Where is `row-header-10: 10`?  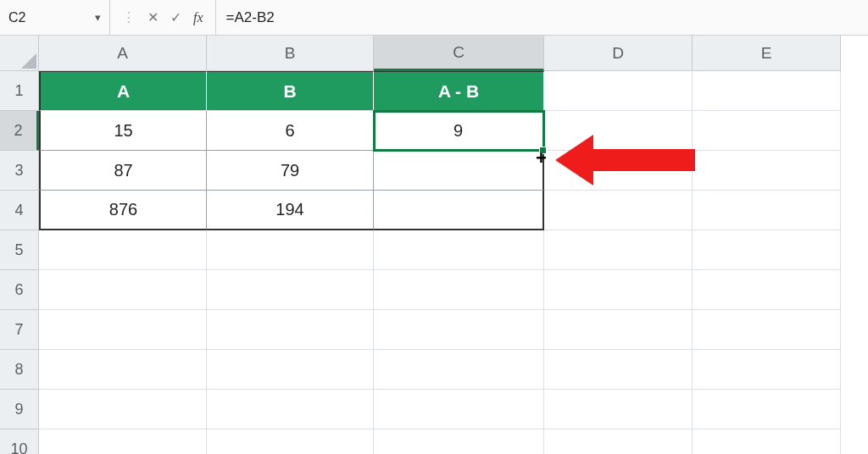
row-header-10: 10 is located at coordinates (19, 442).